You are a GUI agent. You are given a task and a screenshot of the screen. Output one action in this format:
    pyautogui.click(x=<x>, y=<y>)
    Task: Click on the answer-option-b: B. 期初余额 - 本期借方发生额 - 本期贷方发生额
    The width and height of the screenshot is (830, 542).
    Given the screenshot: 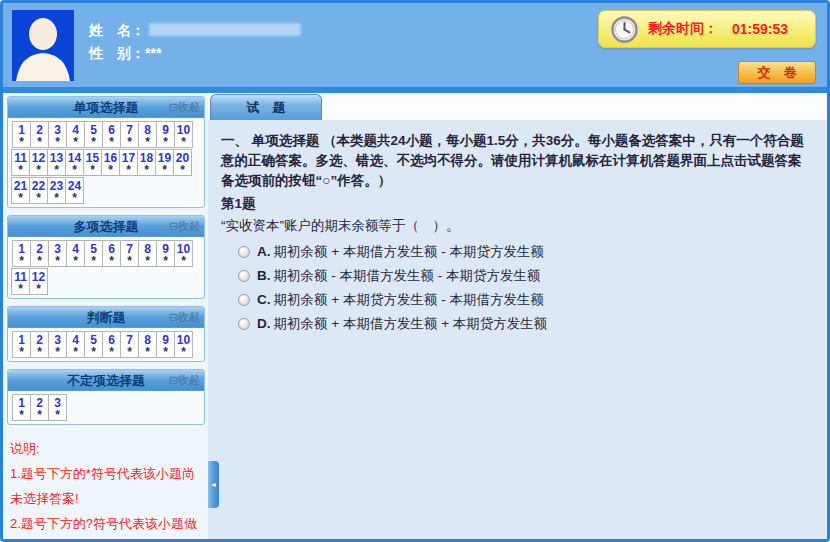 What is the action you would take?
    pyautogui.click(x=526, y=276)
    